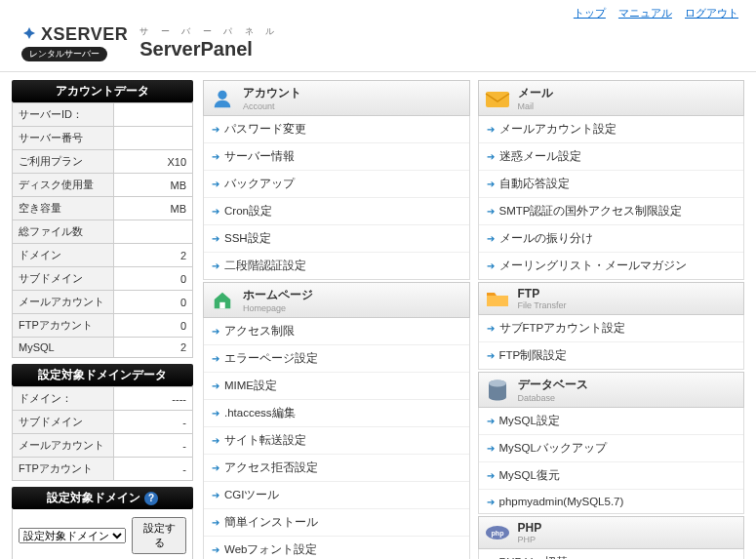 This screenshot has height=559, width=756. Describe the element at coordinates (337, 496) in the screenshot. I see `menu-item: ➔CGIツール` at that location.